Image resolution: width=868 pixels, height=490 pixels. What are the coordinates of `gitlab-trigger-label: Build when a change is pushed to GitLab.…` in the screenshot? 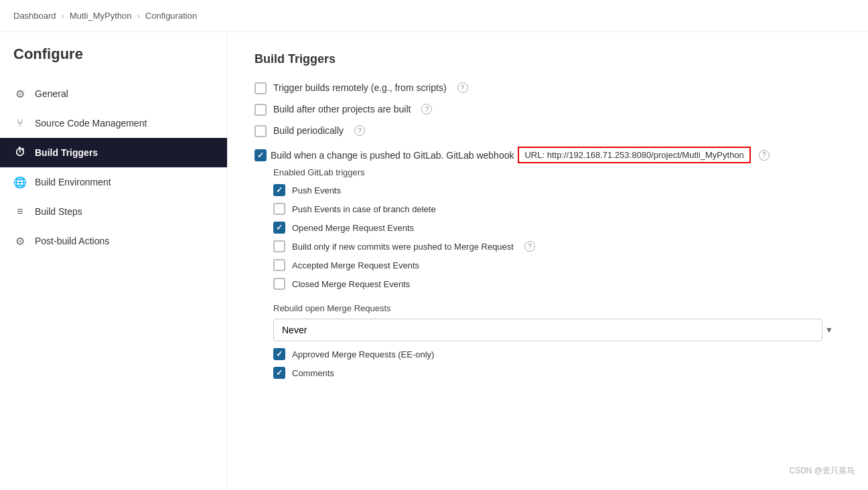 It's located at (392, 155).